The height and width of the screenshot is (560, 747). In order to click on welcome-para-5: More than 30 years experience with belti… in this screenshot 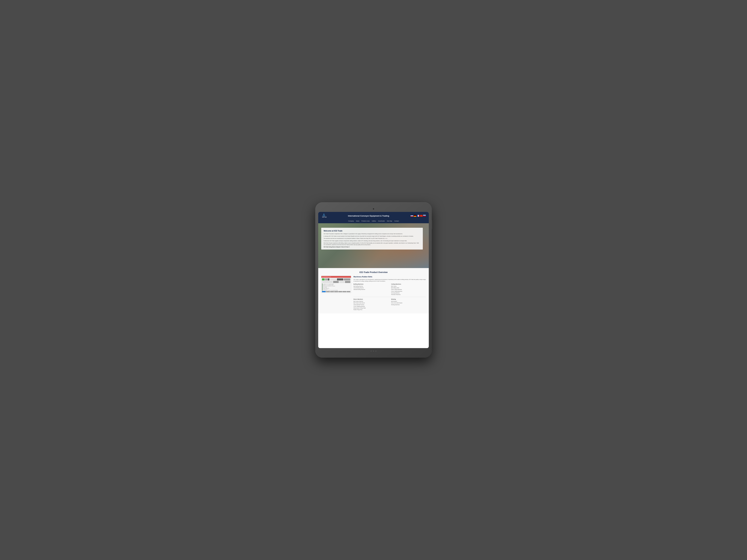, I will do `click(372, 244)`.